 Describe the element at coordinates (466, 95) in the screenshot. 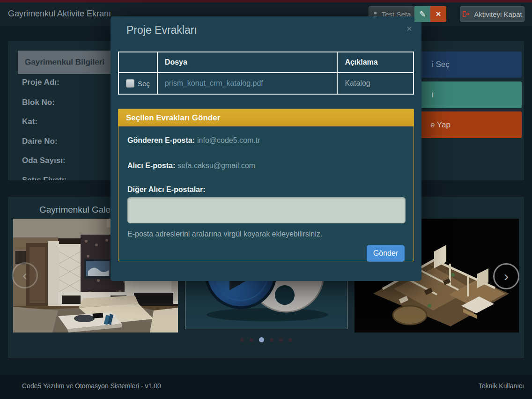

I see `side-button-green: i` at that location.